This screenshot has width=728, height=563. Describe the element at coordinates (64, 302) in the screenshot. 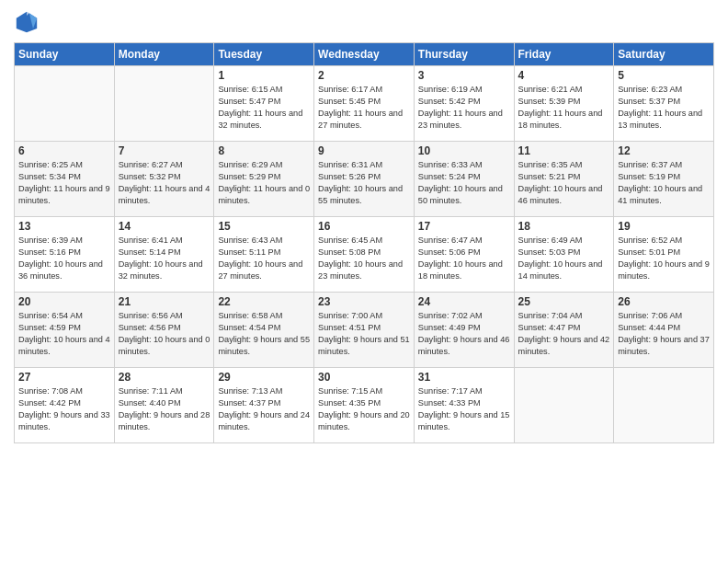

I see `day-number: 20` at that location.